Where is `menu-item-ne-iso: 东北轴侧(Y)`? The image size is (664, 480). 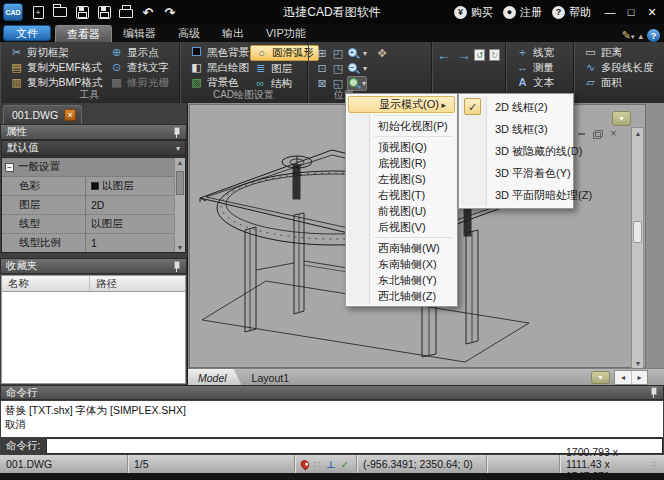 menu-item-ne-iso: 东北轴侧(Y) is located at coordinates (402, 280).